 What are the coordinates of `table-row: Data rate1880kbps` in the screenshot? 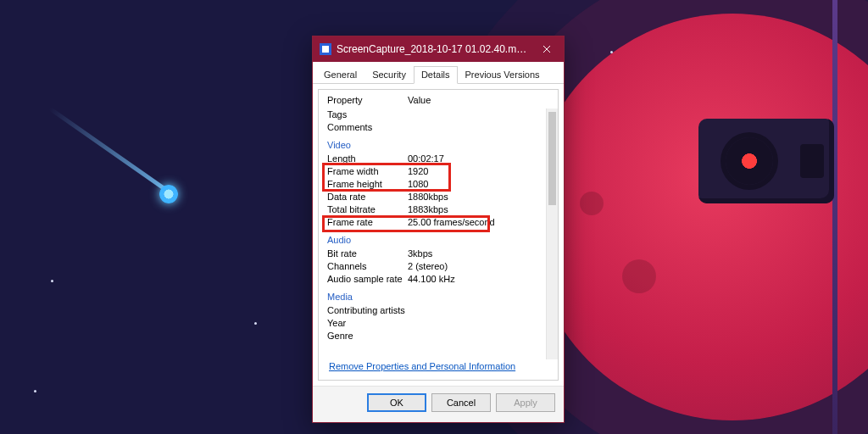 It's located at (432, 197).